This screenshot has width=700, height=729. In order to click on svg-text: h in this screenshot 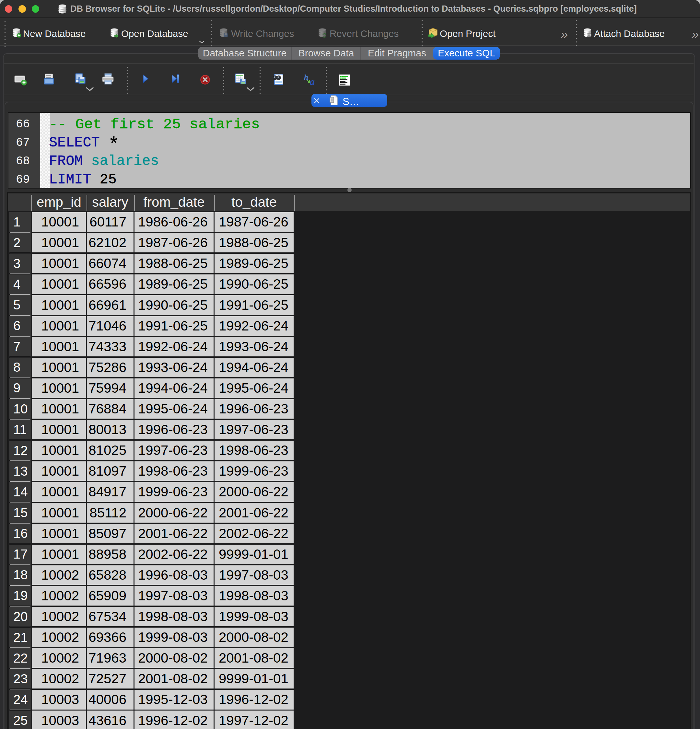, I will do `click(306, 77)`.